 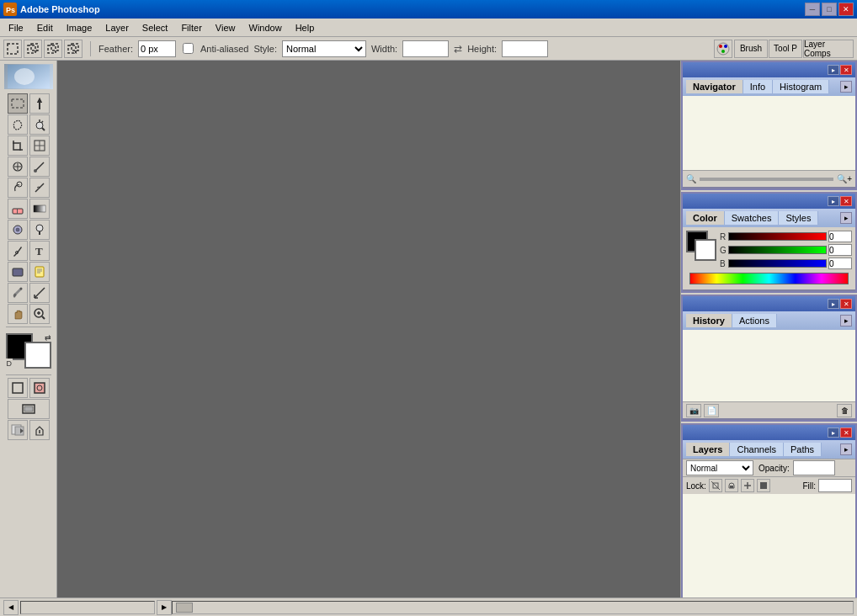 What do you see at coordinates (844, 411) in the screenshot?
I see `delete-history-btn: 🗑` at bounding box center [844, 411].